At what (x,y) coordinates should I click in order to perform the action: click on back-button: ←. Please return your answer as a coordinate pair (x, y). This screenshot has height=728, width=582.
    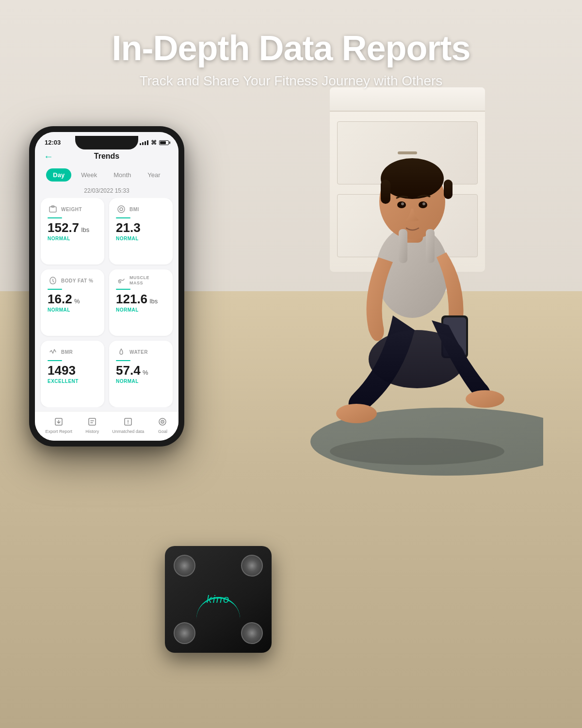
    Looking at the image, I should click on (48, 156).